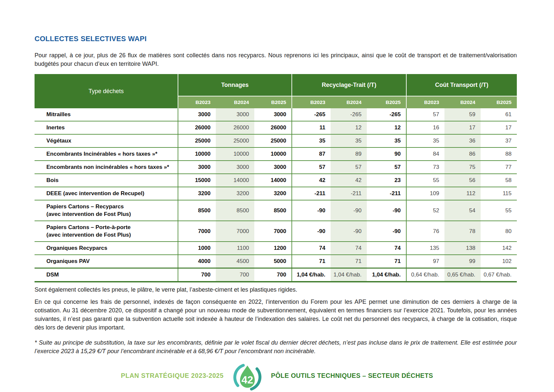 The height and width of the screenshot is (392, 554). I want to click on cell-tonnages-b2024: 7000, so click(235, 231).